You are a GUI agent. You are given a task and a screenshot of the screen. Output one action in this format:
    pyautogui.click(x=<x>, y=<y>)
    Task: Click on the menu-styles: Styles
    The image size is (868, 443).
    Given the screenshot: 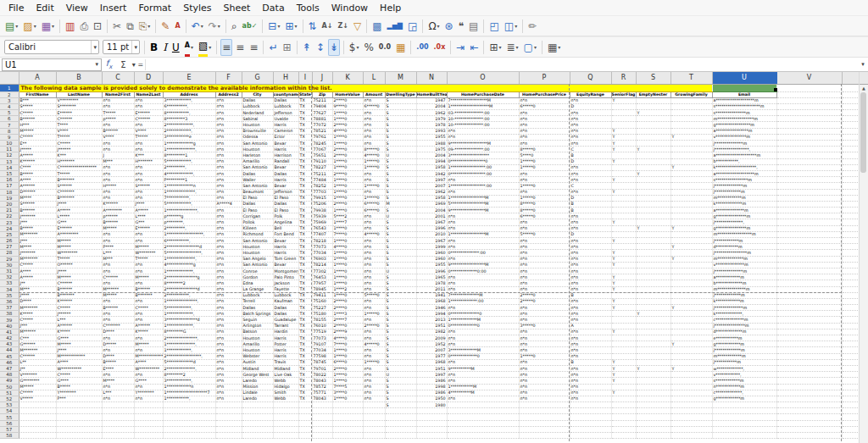 What is the action you would take?
    pyautogui.click(x=197, y=8)
    